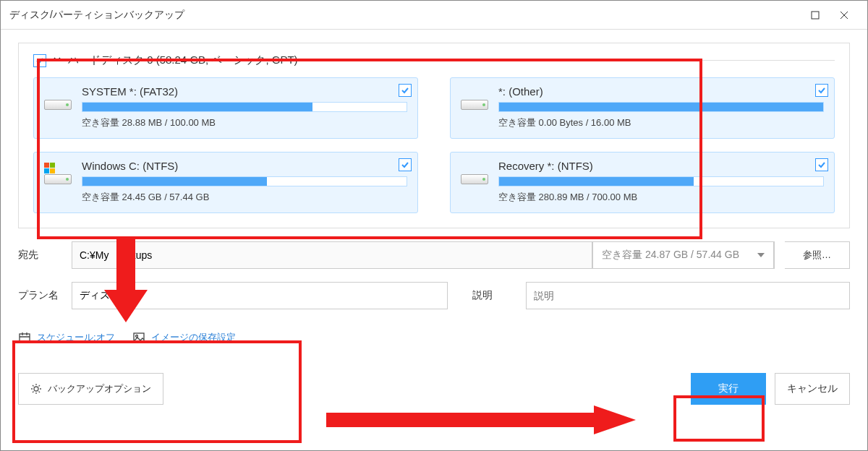 The width and height of the screenshot is (868, 451). Describe the element at coordinates (40, 255) in the screenshot. I see `destination-label: 宛先` at that location.